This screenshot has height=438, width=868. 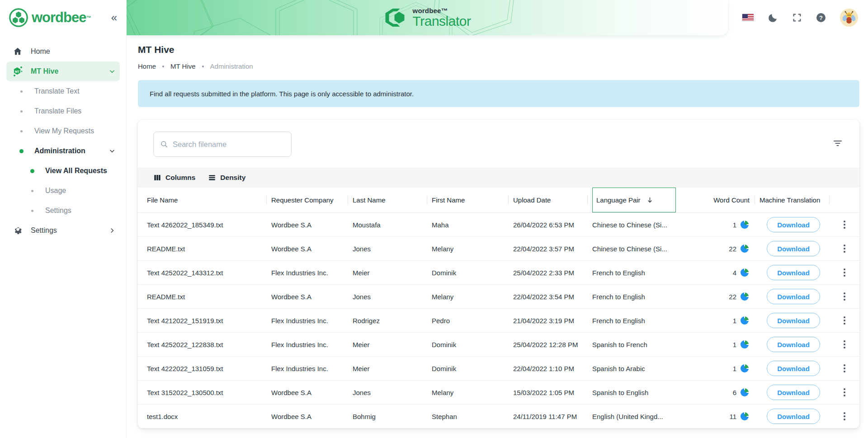 I want to click on banner-wordbee-label: wordbee™, so click(x=442, y=11).